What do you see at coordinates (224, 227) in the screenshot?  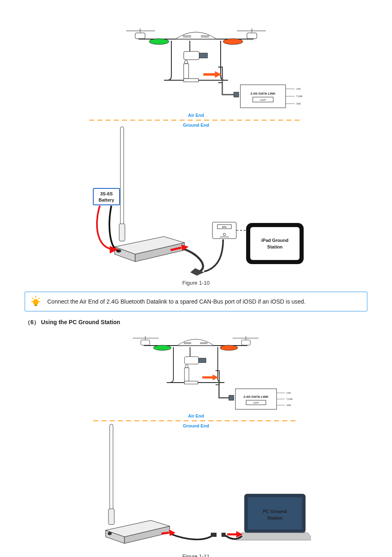 I see `btu-label: BTU` at bounding box center [224, 227].